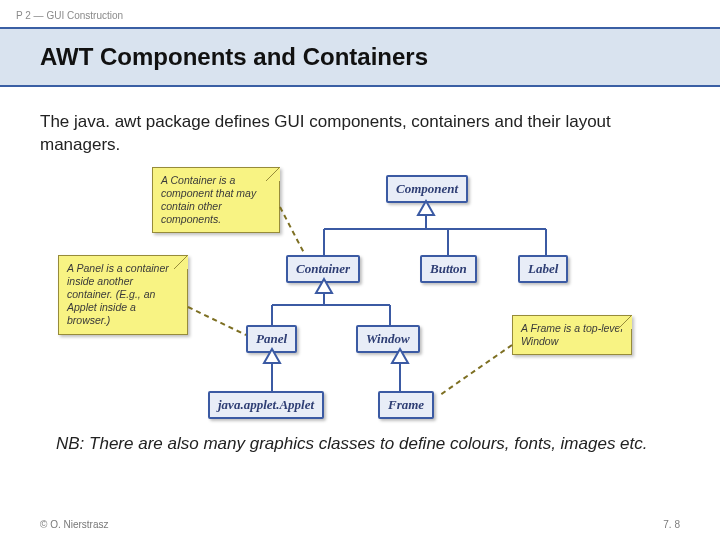 This screenshot has height=540, width=720. Describe the element at coordinates (74, 524) in the screenshot. I see `footer-copyright: © O. Nierstrasz` at that location.